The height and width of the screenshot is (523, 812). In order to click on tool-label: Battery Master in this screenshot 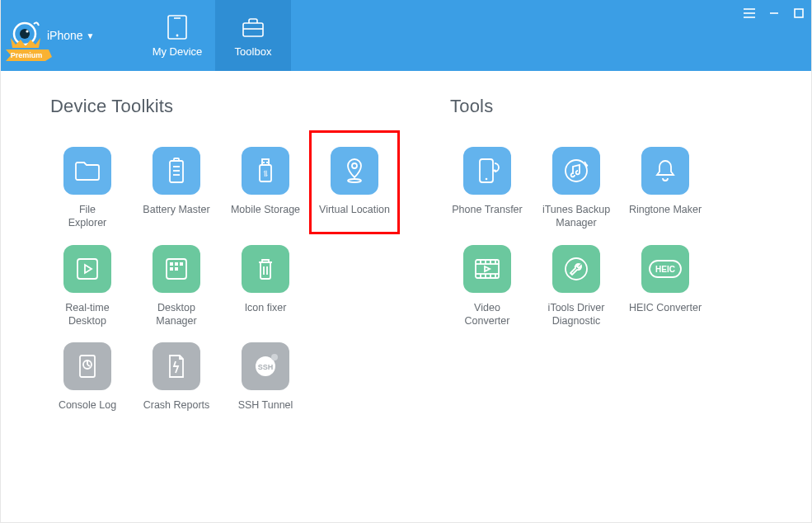, I will do `click(176, 216)`.